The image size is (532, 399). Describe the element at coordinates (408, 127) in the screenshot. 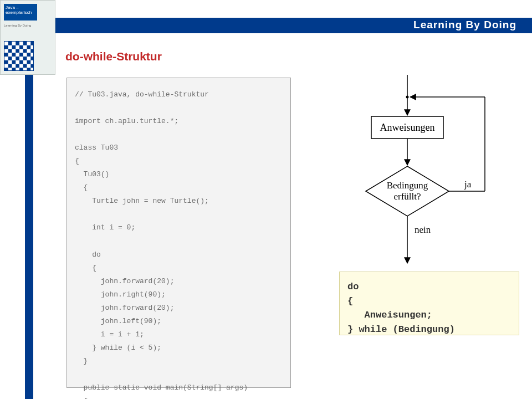

I see `flow-block-label: Anweisungen` at that location.